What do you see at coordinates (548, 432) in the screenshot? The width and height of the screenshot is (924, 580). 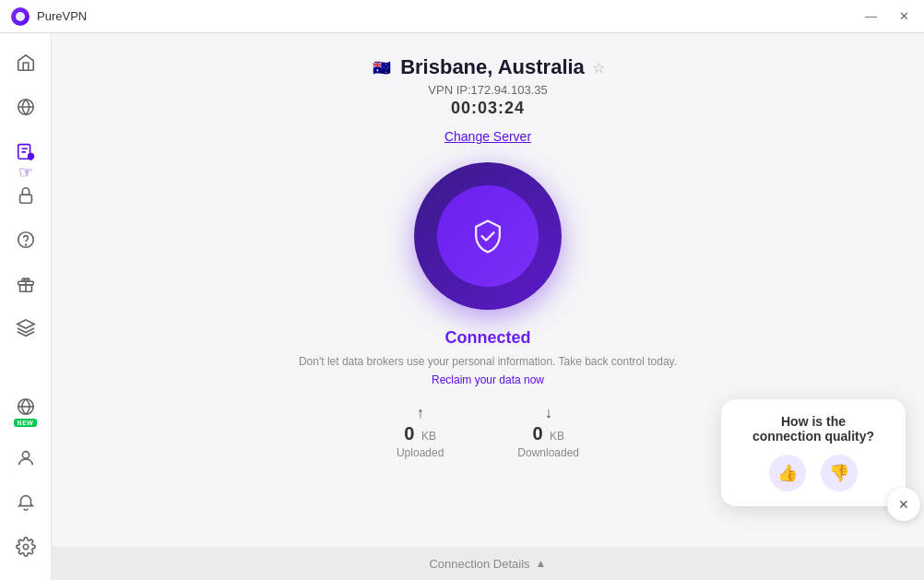 I see `download-stat: ↓ 0 KB Downloaded` at bounding box center [548, 432].